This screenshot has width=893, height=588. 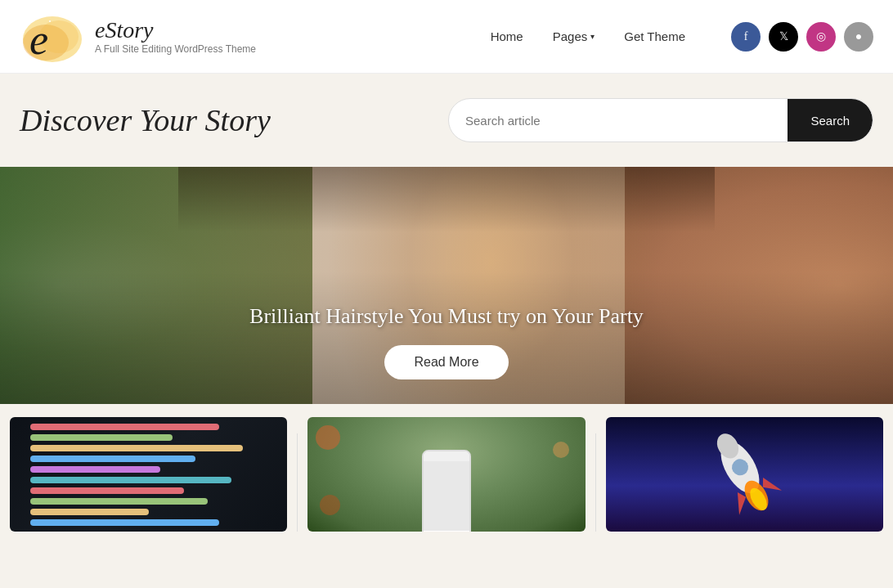 I want to click on rocket-svg, so click(x=744, y=474).